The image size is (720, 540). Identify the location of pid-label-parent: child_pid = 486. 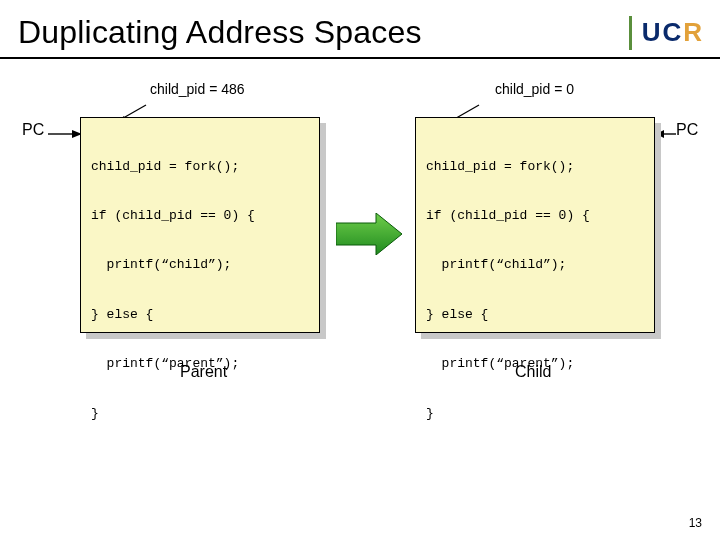
(198, 89).